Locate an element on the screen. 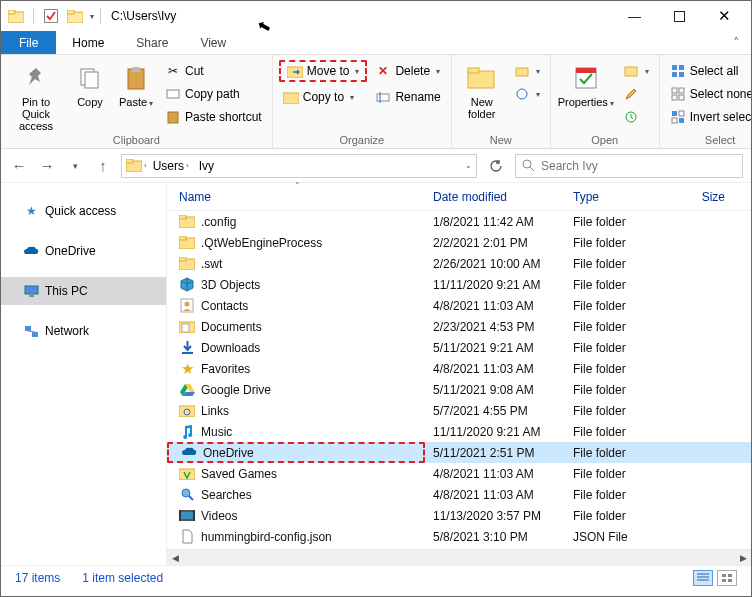  refresh-button is located at coordinates (496, 166).